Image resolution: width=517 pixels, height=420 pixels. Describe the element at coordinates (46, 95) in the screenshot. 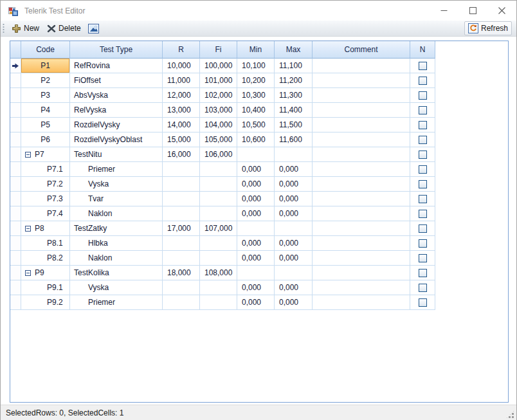

I see `cell-code: P3` at that location.